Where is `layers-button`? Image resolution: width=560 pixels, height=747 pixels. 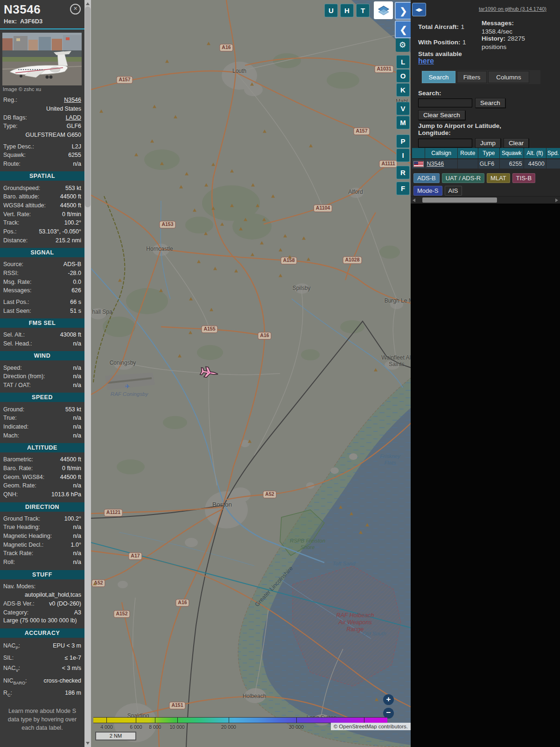 layers-button is located at coordinates (384, 10).